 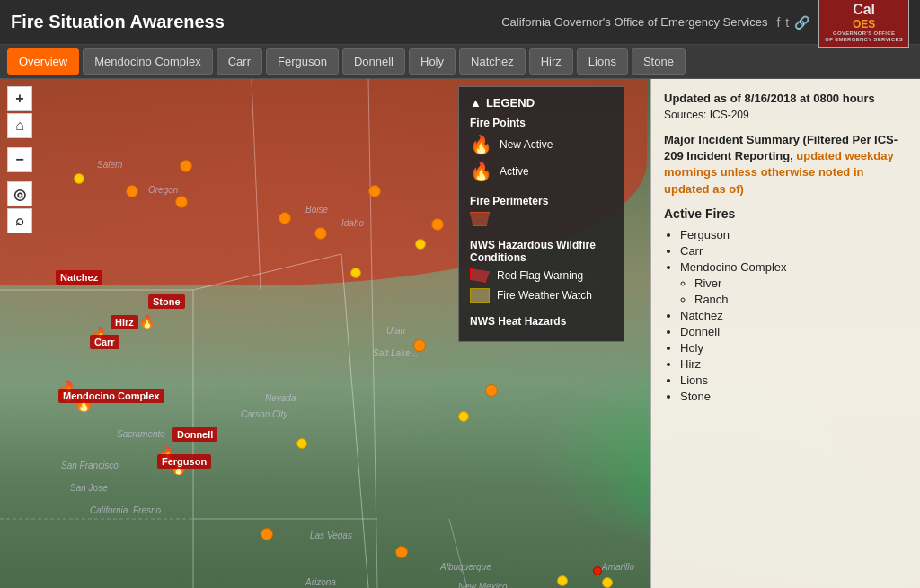 What do you see at coordinates (552, 61) in the screenshot?
I see `tab-hirz: Hirz` at bounding box center [552, 61].